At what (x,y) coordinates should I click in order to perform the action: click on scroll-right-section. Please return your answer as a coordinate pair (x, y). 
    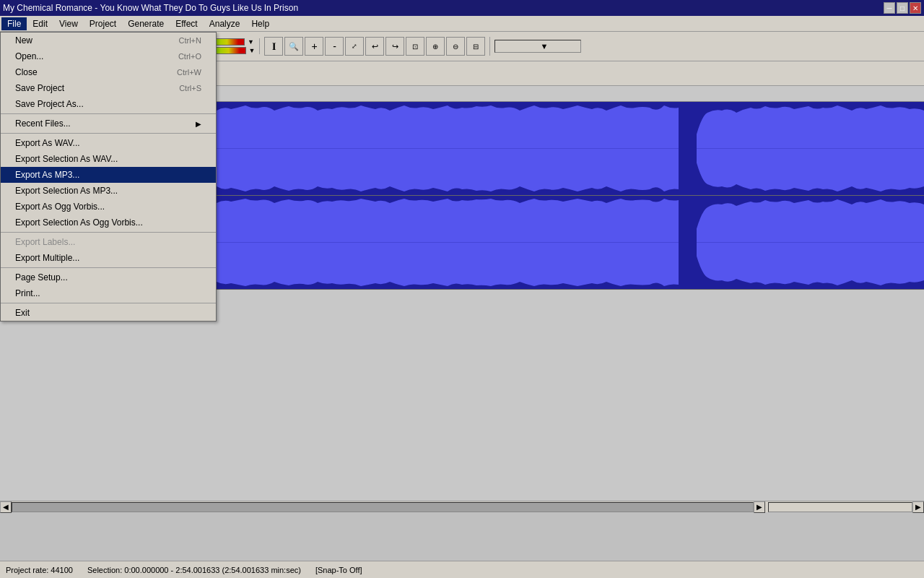
    Looking at the image, I should click on (840, 507).